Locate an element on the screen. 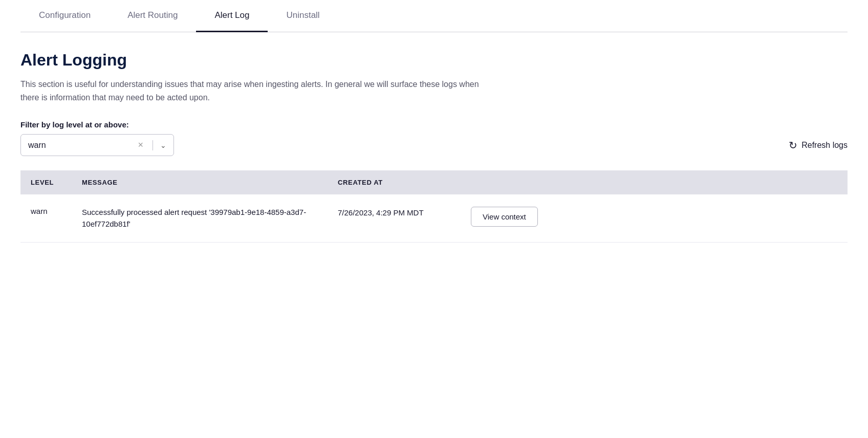 This screenshot has height=438, width=868. view-context-button: View context is located at coordinates (505, 217).